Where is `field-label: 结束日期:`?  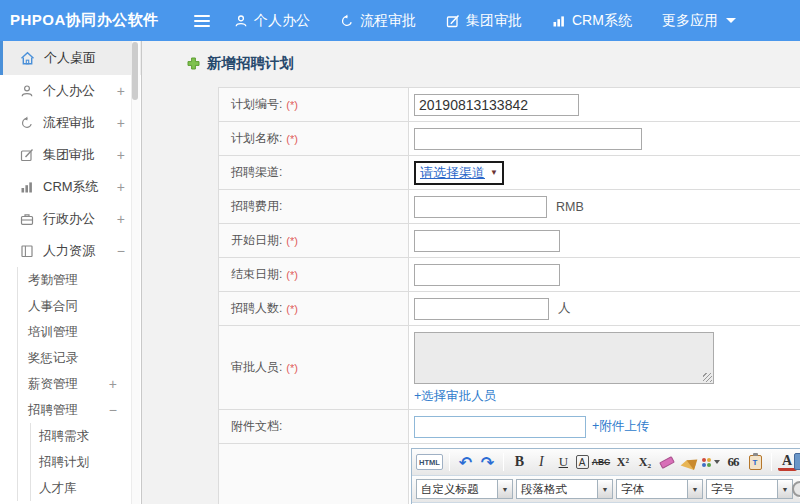 field-label: 结束日期: is located at coordinates (256, 274).